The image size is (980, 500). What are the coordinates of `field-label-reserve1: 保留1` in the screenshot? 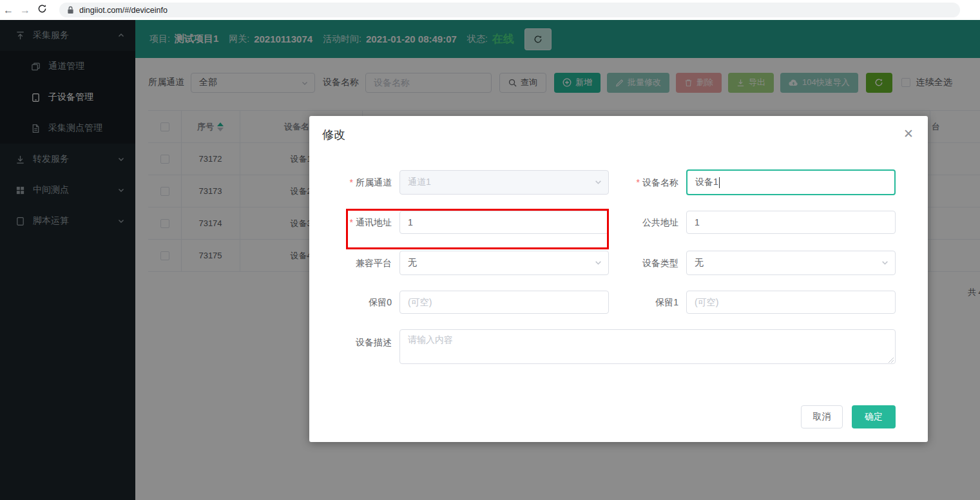 It's located at (637, 302).